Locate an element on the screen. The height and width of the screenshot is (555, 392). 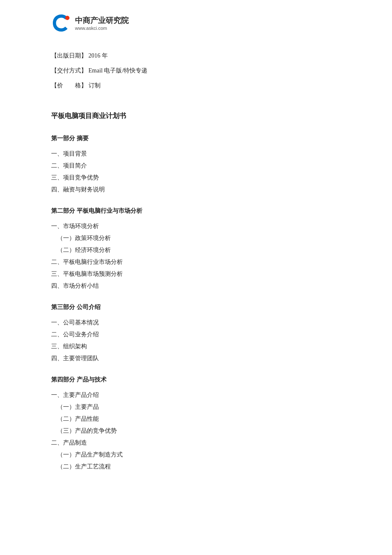
section-item-0-1: 二、项目简介 is located at coordinates (196, 166).